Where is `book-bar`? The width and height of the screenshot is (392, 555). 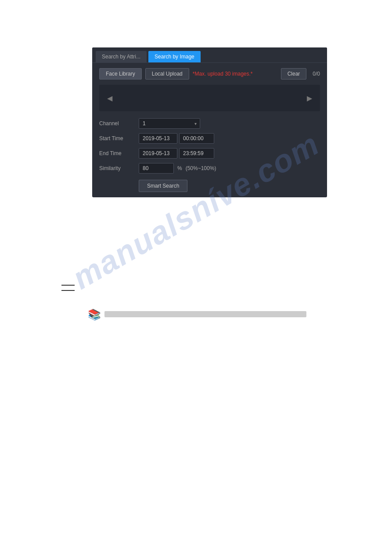
book-bar is located at coordinates (205, 314).